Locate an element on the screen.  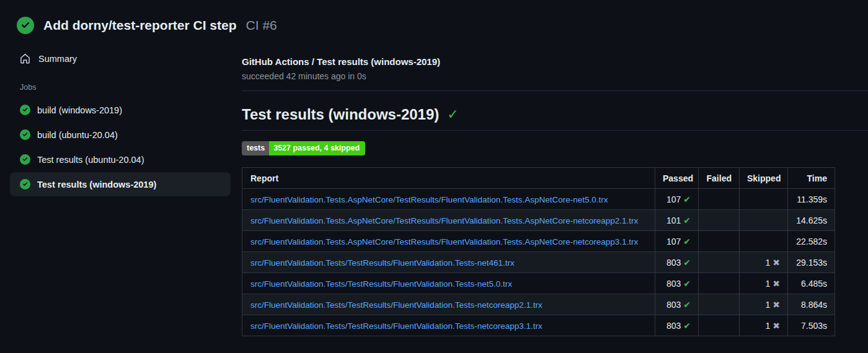
time-cell: 11.359s is located at coordinates (812, 199).